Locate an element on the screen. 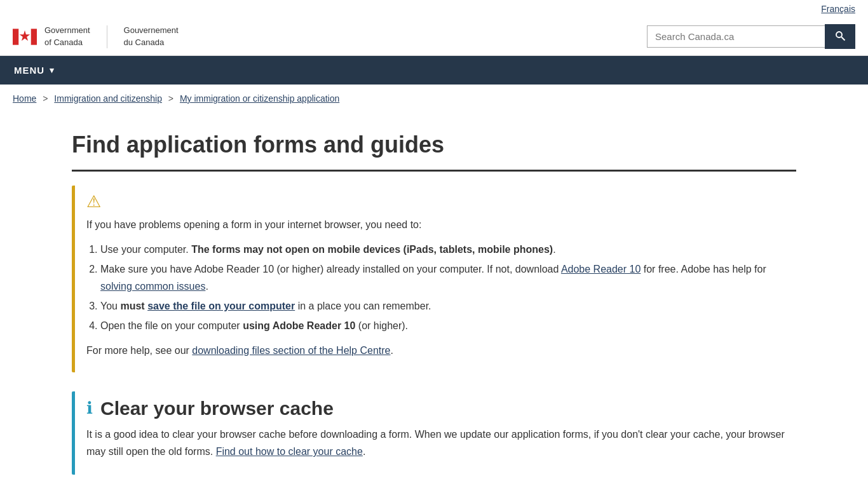 This screenshot has width=868, height=488. breadcrumb-sep-2: > is located at coordinates (171, 98).